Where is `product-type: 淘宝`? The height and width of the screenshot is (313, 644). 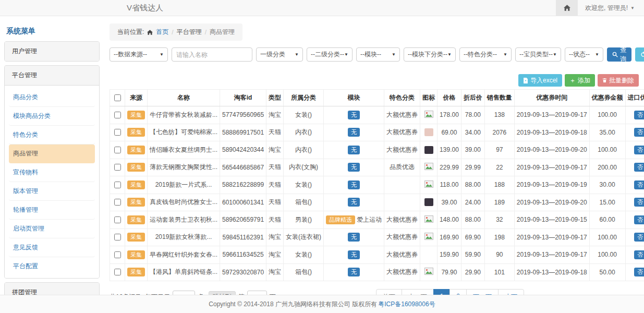 product-type: 淘宝 is located at coordinates (275, 272).